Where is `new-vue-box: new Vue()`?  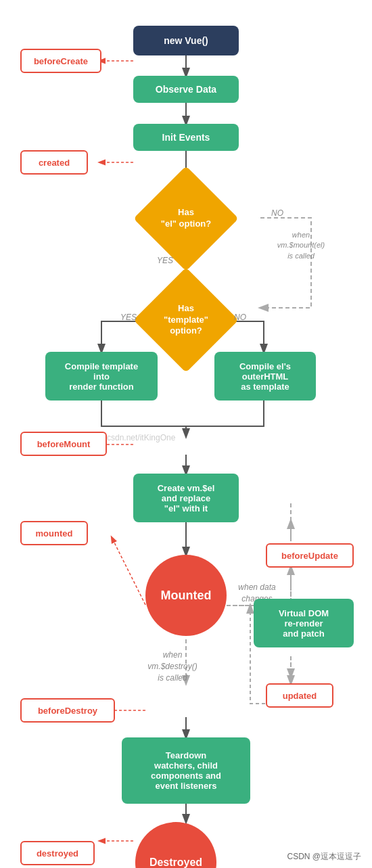 new-vue-box: new Vue() is located at coordinates (186, 41).